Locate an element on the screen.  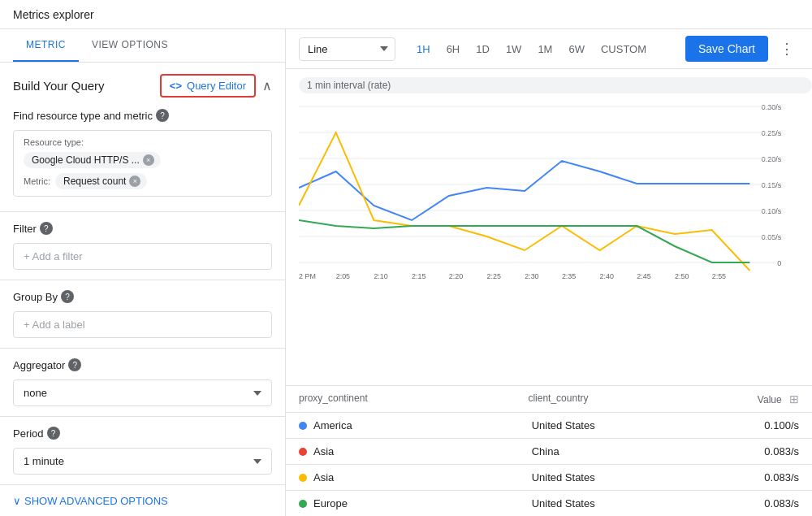
group-by-help-icon: ? is located at coordinates (67, 297).